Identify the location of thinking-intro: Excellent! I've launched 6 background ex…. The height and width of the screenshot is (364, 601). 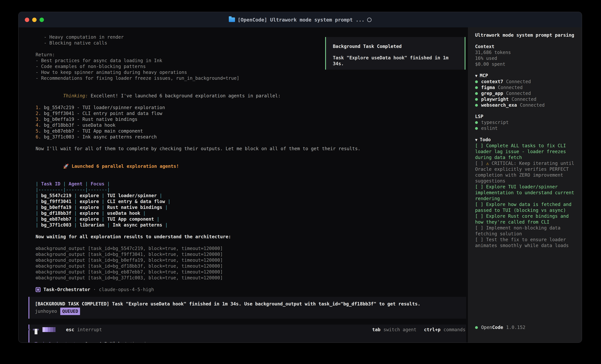
(184, 96).